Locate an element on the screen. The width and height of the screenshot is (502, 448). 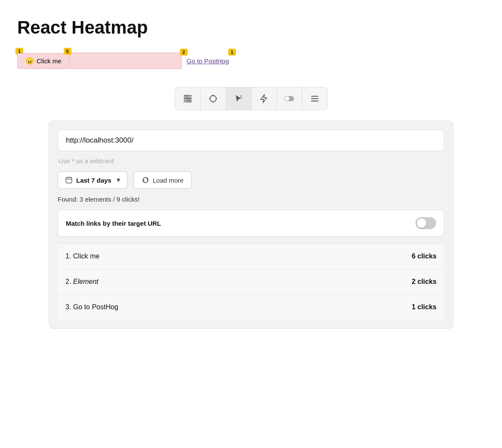
click-me-badge-count: 5 is located at coordinates (68, 51).